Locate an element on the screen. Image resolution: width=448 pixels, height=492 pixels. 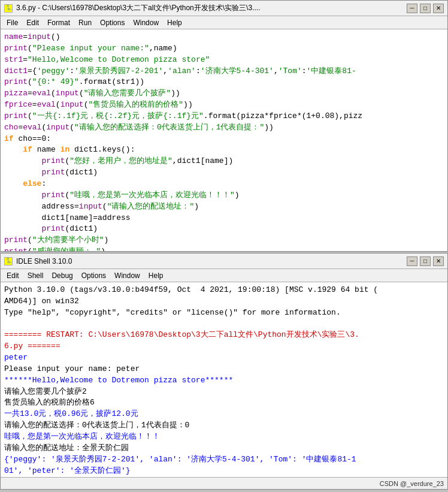
shell-output-line: 01', 'peter': '全景天阶仁园'} is located at coordinates (224, 471).